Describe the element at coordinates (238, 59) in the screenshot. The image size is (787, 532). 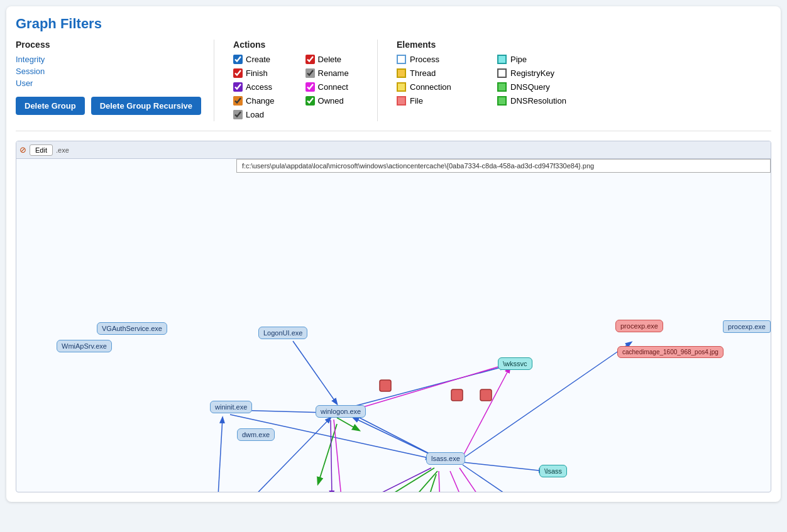
I see `checkbox-create` at that location.